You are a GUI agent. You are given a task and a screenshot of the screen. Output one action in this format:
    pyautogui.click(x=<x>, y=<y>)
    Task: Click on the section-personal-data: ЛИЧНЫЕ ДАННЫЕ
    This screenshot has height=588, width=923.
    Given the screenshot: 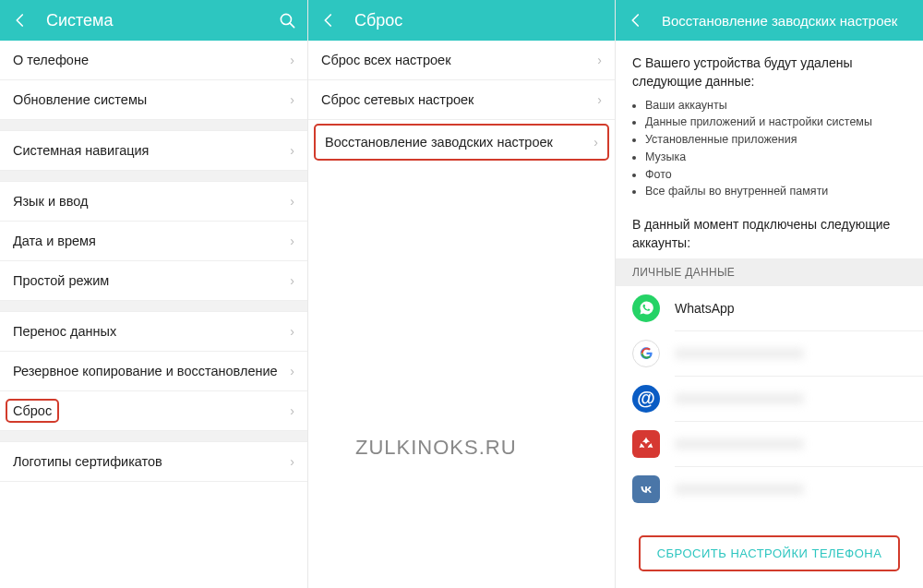 What is the action you would take?
    pyautogui.click(x=770, y=272)
    